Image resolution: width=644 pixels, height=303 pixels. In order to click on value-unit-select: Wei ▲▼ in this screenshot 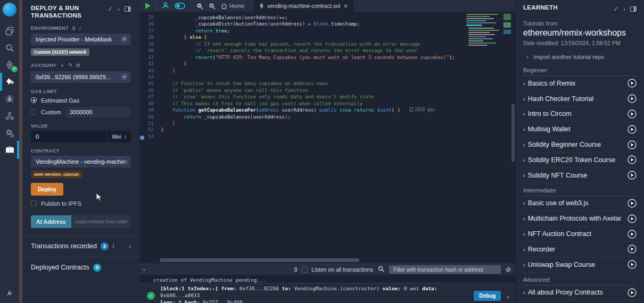, I will do `click(119, 137)`.